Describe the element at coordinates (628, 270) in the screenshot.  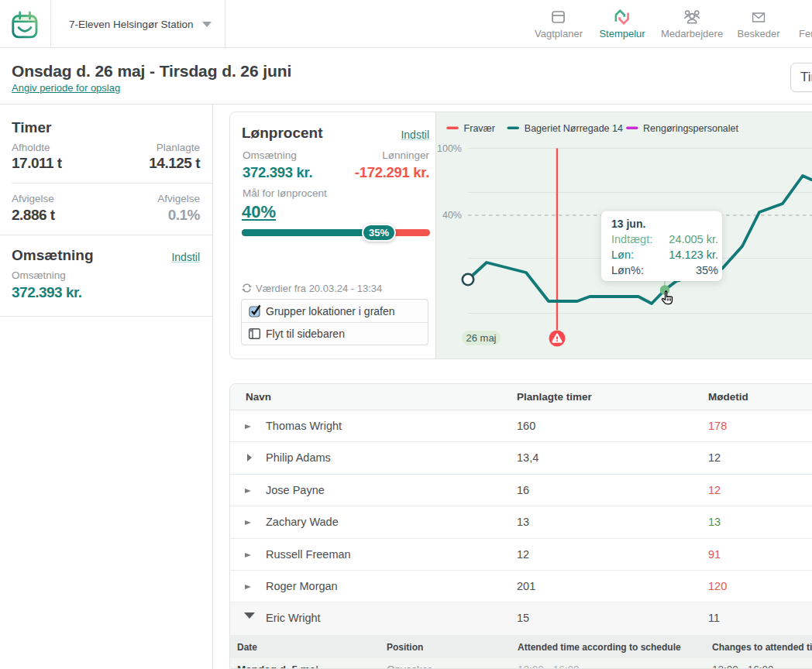
I see `svg-text: Løn%:` at that location.